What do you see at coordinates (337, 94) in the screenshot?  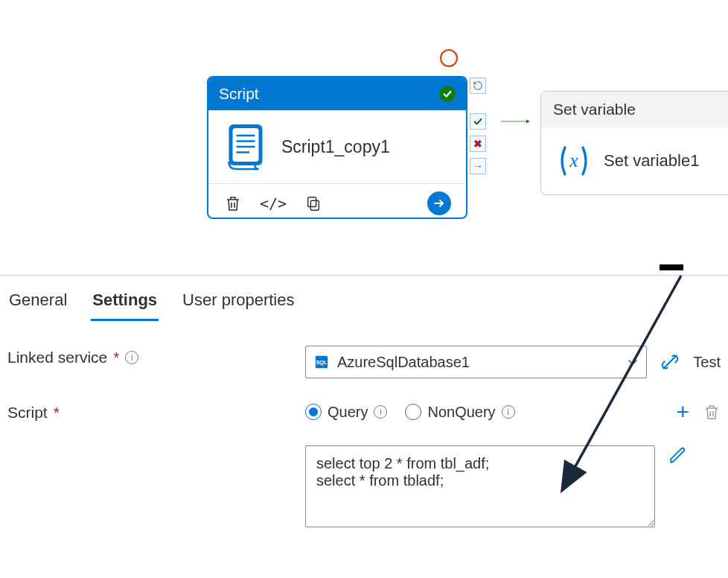 I see `activity-node-header: Script` at bounding box center [337, 94].